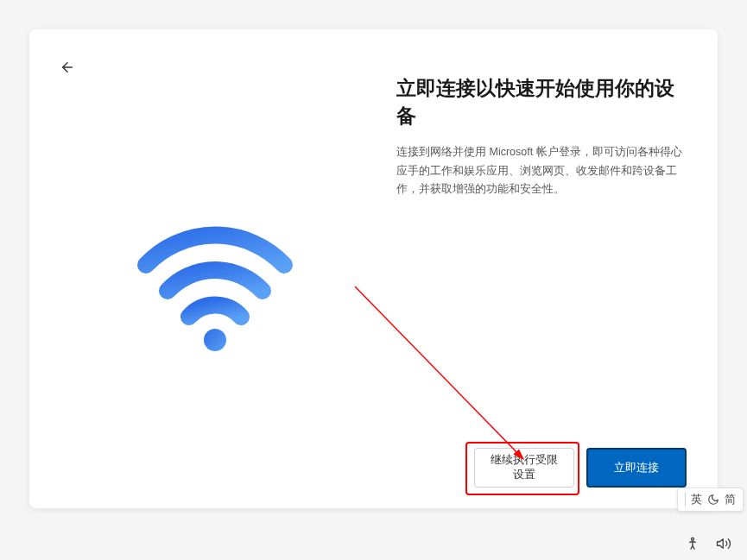 This screenshot has width=747, height=560. Describe the element at coordinates (636, 468) in the screenshot. I see `connect-now-button: 立即连接` at that location.